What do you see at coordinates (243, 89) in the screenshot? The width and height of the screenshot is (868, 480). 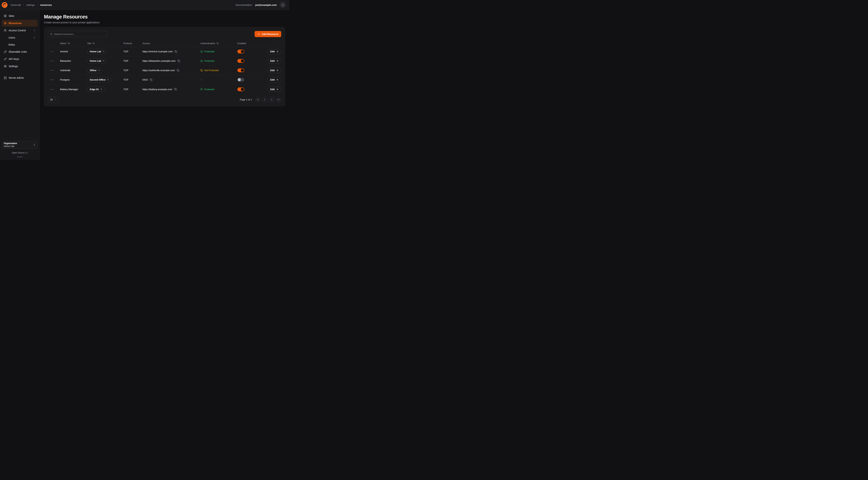 I see `toggle-knob` at bounding box center [243, 89].